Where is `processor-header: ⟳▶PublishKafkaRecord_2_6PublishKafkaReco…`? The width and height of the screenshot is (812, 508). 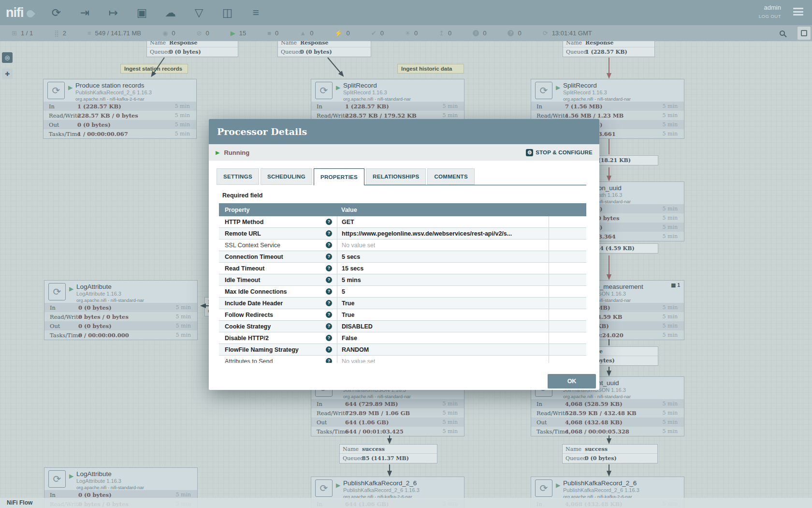 processor-header: ⟳▶PublishKafkaRecord_2_6PublishKafkaReco… is located at coordinates (608, 488).